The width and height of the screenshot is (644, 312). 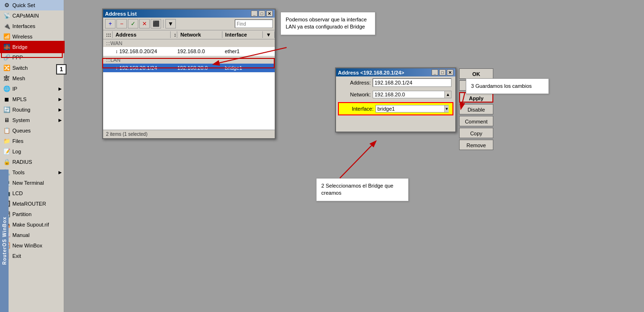 I want to click on sidebar: ⚙ Quick Set 📡 CAPsMAIN 🔌 Interfaces 📶 Wi…, so click(x=32, y=156).